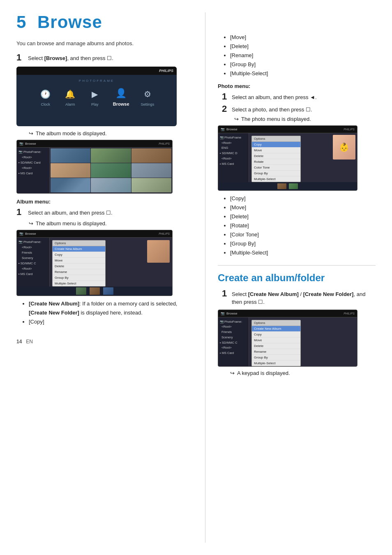 This screenshot has width=392, height=555. I want to click on create-option-delete: Delete, so click(276, 346).